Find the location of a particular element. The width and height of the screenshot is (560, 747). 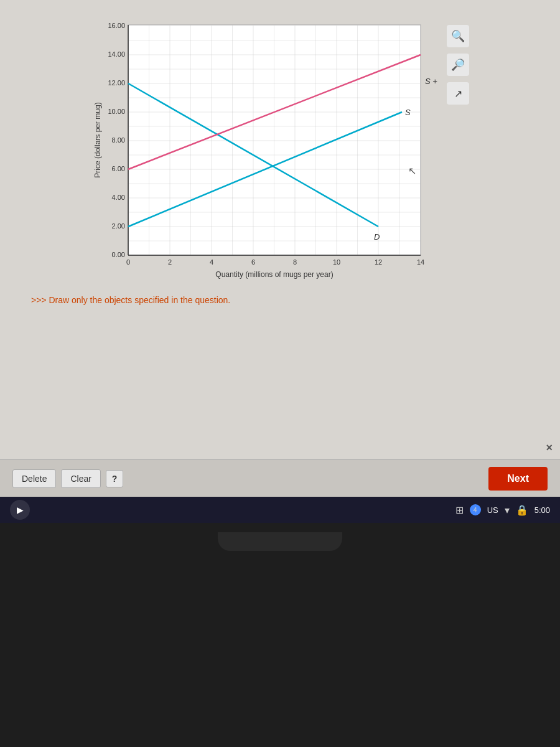

close-button: × is located at coordinates (549, 448).